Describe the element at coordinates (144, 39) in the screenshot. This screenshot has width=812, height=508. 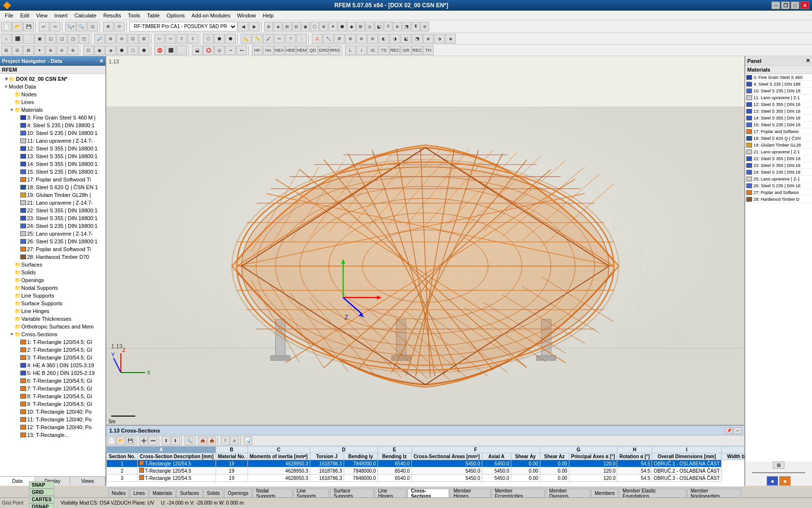
I see `tb2-m: ⊞` at that location.